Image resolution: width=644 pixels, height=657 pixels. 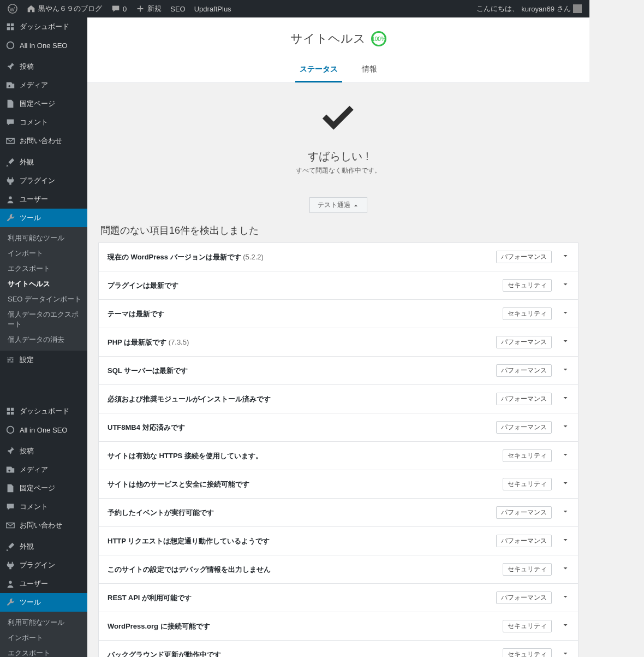 What do you see at coordinates (44, 299) in the screenshot?
I see `submenu-item-seo-import: SEO データインポート` at bounding box center [44, 299].